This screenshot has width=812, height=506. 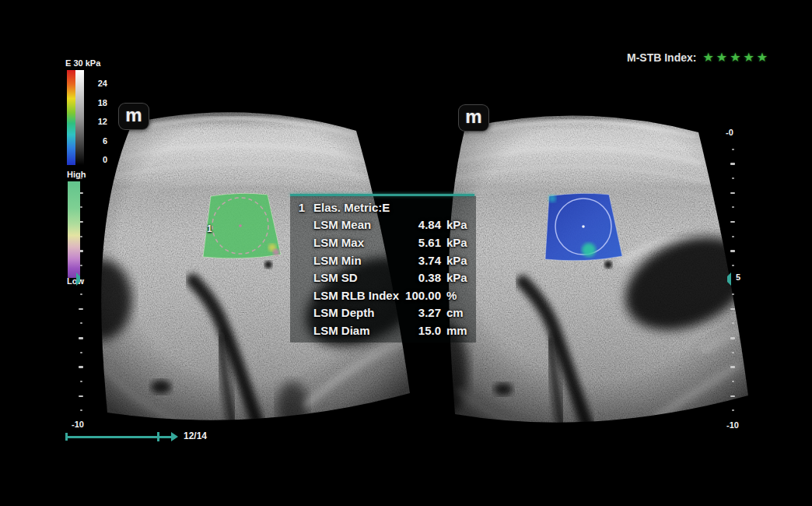 I want to click on mstb-star-rating: ★ ★ ★ ★ ★, so click(x=735, y=58).